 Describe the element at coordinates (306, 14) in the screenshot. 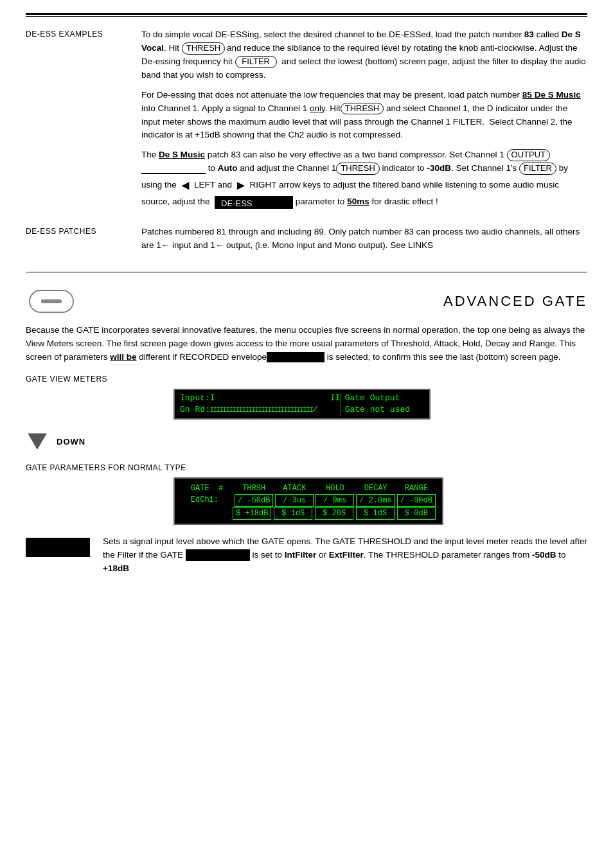

I see `top-rule-thick` at that location.